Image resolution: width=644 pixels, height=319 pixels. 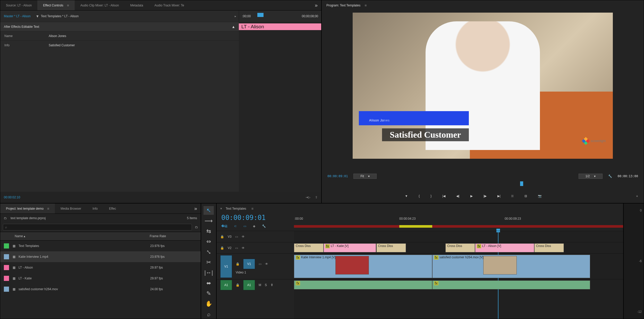 I want to click on sequence-tab: Text Templates, so click(x=236, y=209).